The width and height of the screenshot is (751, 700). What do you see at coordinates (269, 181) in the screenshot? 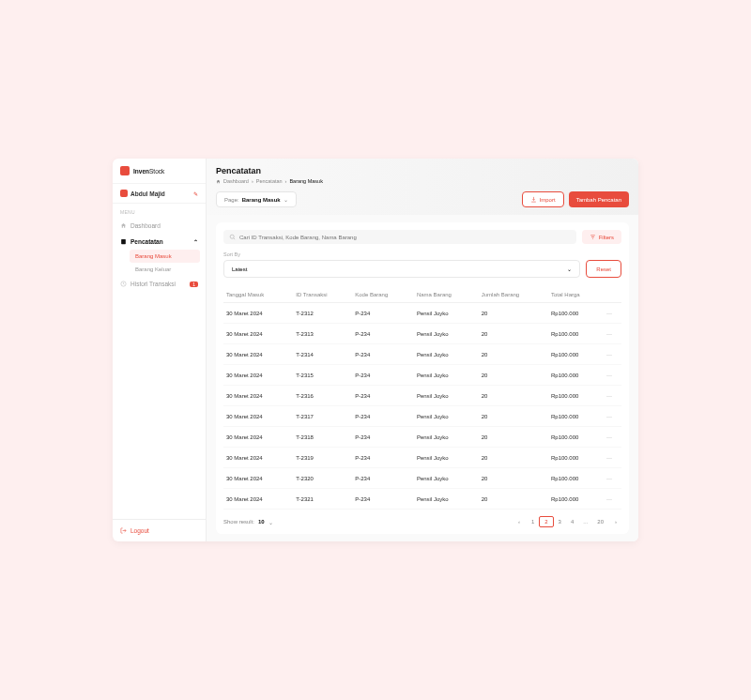
I see `crumb-item: Pencatatan` at bounding box center [269, 181].